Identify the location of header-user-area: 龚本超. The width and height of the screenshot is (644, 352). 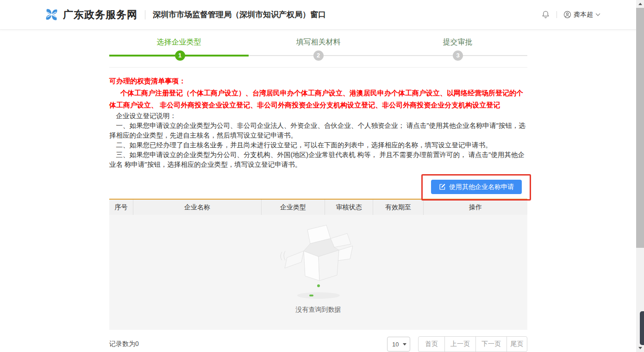
(571, 15).